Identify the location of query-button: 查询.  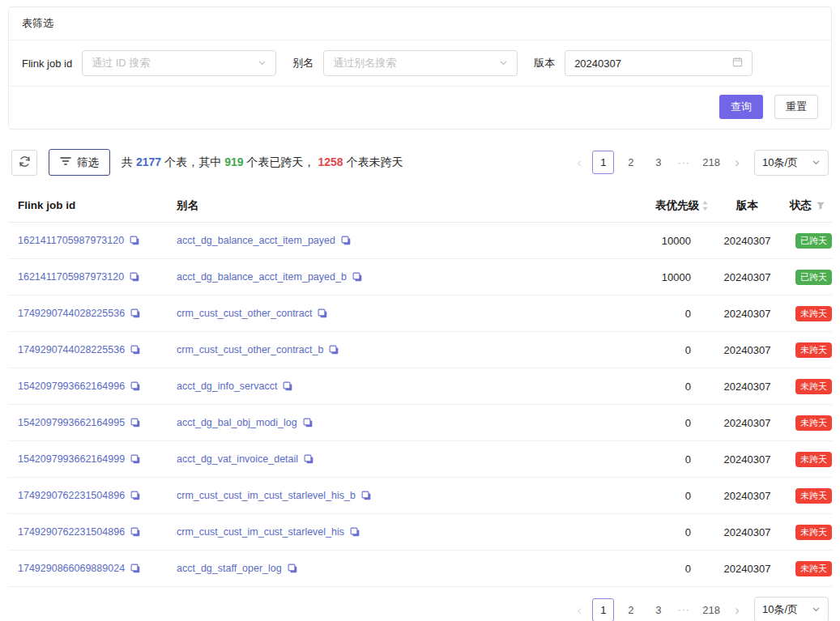
(741, 107).